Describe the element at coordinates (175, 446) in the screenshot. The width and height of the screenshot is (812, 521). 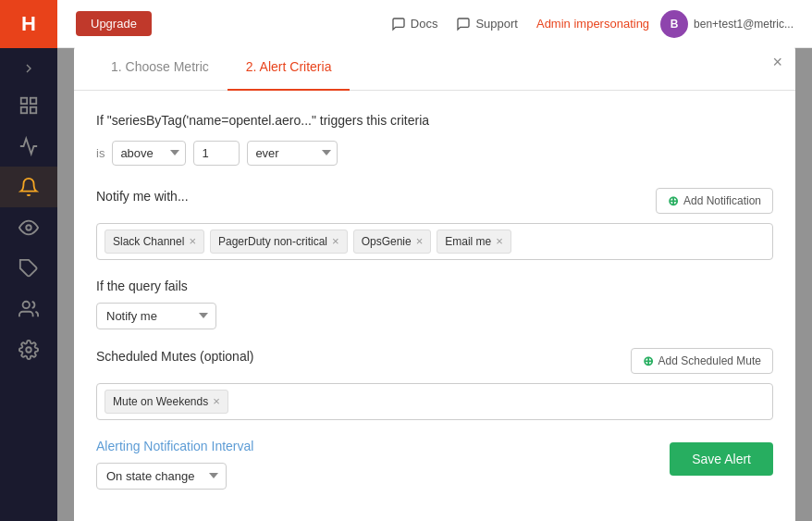
I see `alerting-interval-title: Alerting Notification Interval` at that location.